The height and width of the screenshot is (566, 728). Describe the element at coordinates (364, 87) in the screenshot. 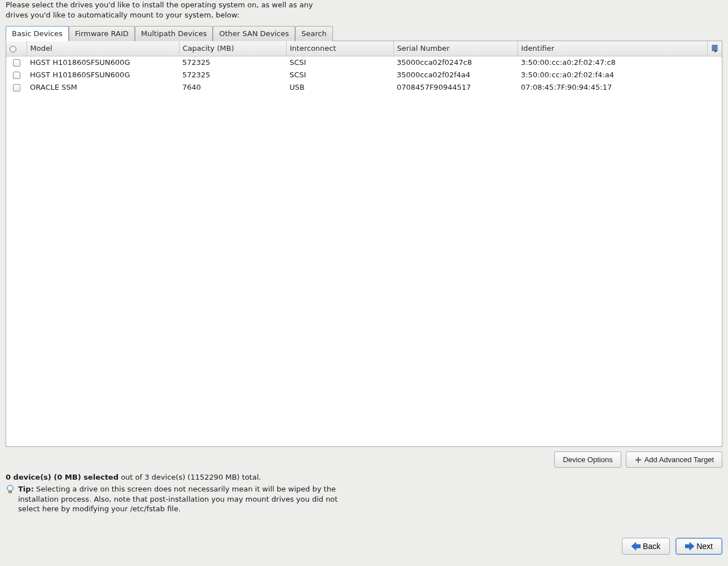

I see `table-row: ORACLE SSM 7640 USB 0708457F90944517 07:…` at that location.